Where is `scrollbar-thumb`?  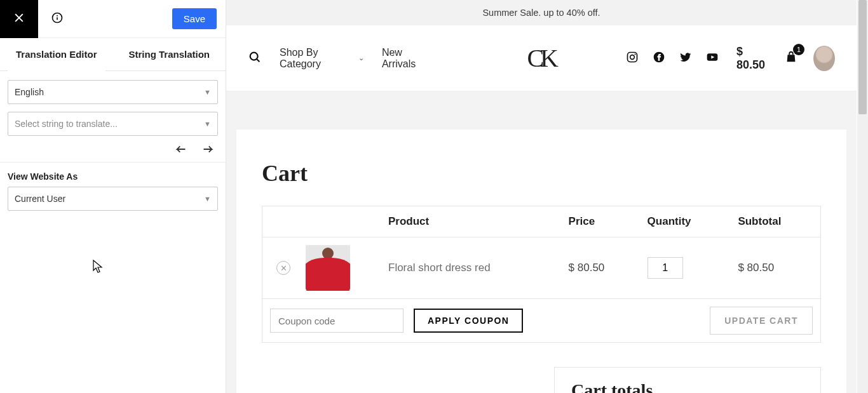
scrollbar-thumb is located at coordinates (863, 57).